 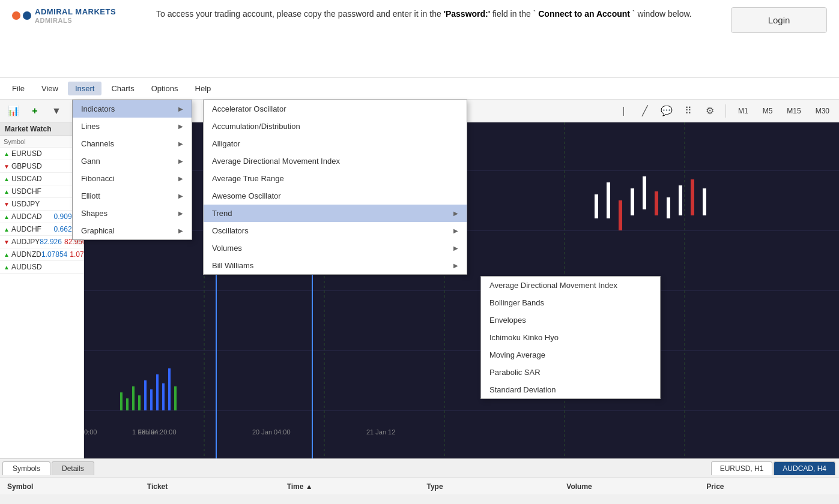 What do you see at coordinates (35, 111) in the screenshot?
I see `plus-icon: +` at bounding box center [35, 111].